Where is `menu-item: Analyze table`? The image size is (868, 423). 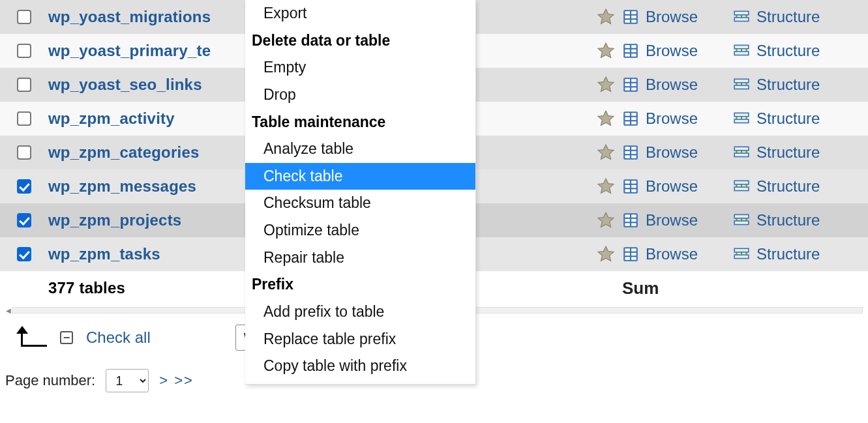 menu-item: Analyze table is located at coordinates (360, 149).